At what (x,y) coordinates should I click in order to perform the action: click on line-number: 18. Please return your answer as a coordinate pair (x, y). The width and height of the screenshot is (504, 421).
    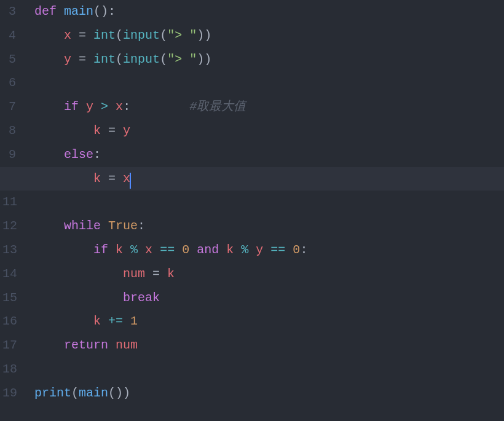
    Looking at the image, I should click on (9, 370).